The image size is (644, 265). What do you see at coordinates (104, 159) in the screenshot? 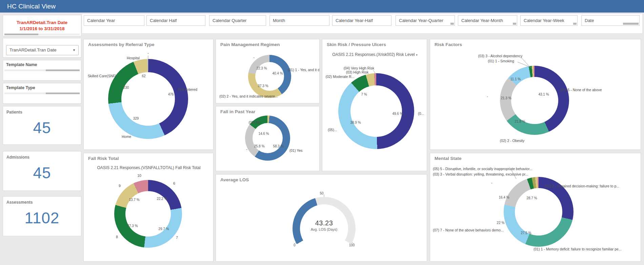
I see `chart-title: Fall Risk Total` at bounding box center [104, 159].